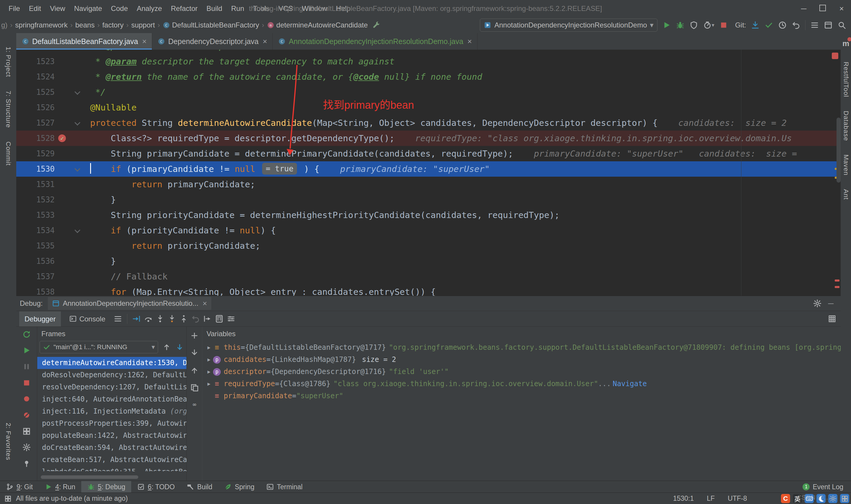 This screenshot has height=504, width=851. I want to click on gutter: 1523, so click(52, 61).